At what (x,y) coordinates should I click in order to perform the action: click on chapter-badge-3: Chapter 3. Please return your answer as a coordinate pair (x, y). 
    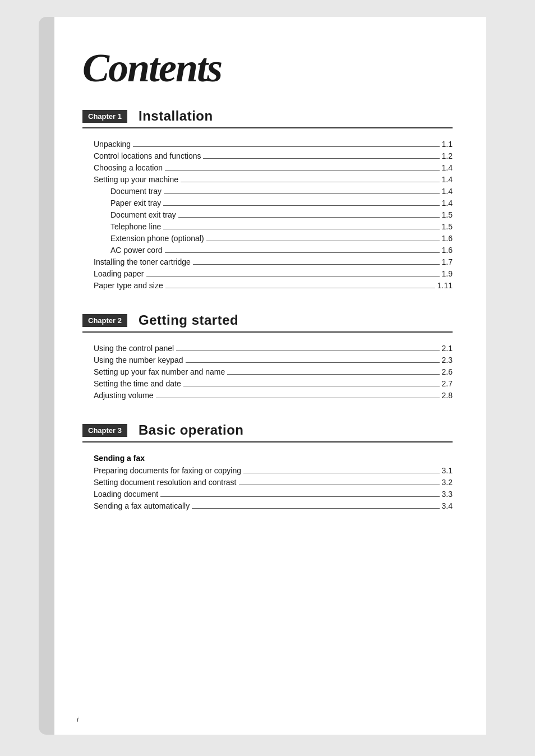
    Looking at the image, I should click on (105, 431).